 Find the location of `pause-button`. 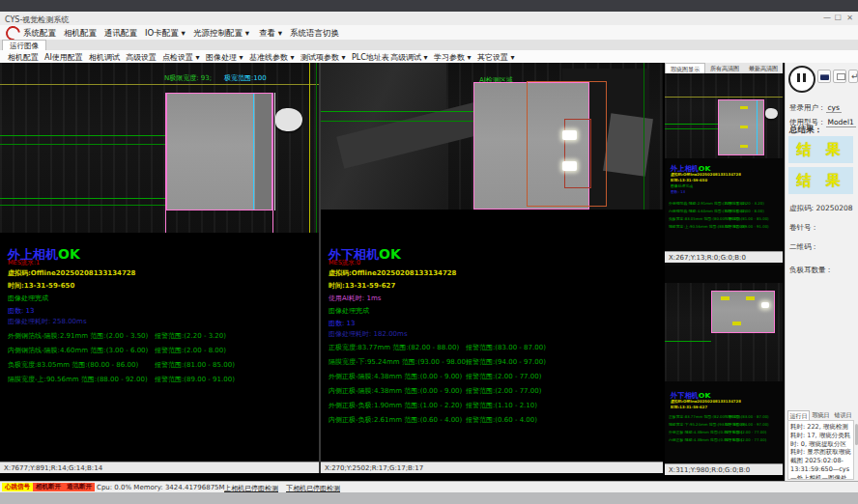

pause-button is located at coordinates (802, 79).